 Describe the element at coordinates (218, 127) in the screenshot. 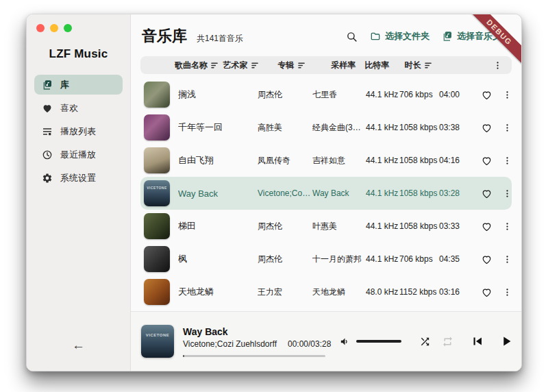

I see `song-name: 千年等一回` at that location.